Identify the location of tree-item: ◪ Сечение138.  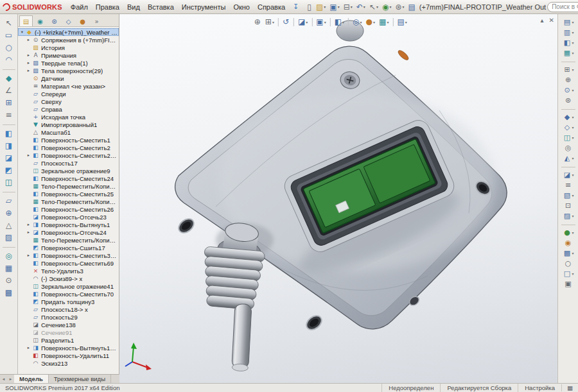
(68, 325).